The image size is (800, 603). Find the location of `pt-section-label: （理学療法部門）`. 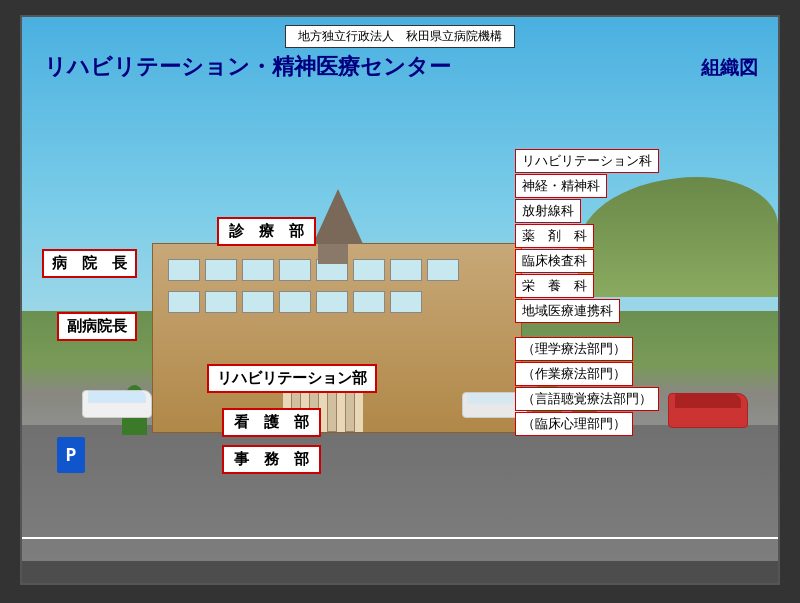

pt-section-label: （理学療法部門） is located at coordinates (574, 349).